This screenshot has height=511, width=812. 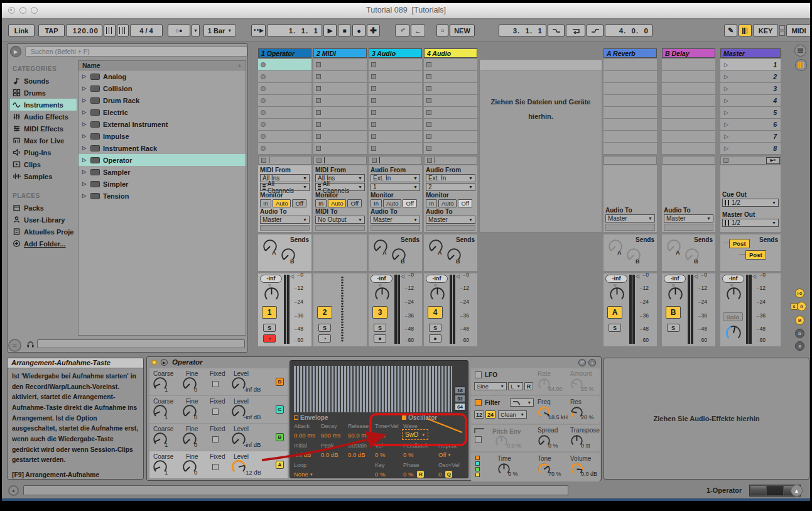 What do you see at coordinates (460, 390) in the screenshot?
I see `spectrum-zoom-16-button: 16` at bounding box center [460, 390].